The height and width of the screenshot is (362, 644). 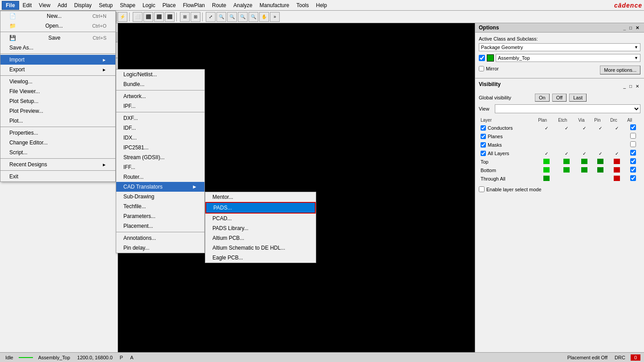 What do you see at coordinates (58, 152) in the screenshot?
I see `menu-item-script: Script...` at bounding box center [58, 152].